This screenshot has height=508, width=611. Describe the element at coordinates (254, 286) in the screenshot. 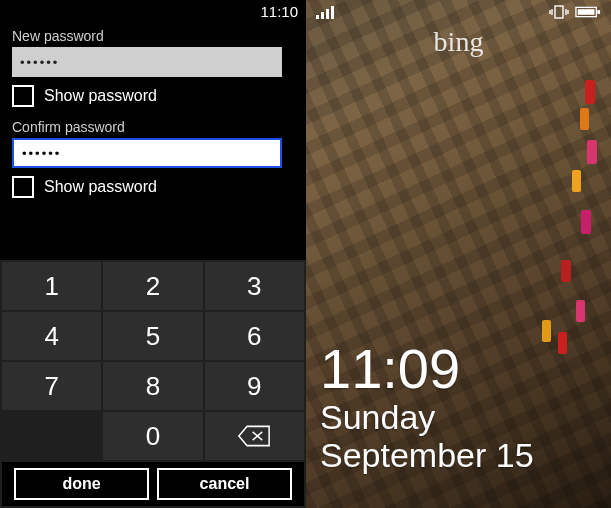

I see `key-3: 3` at that location.